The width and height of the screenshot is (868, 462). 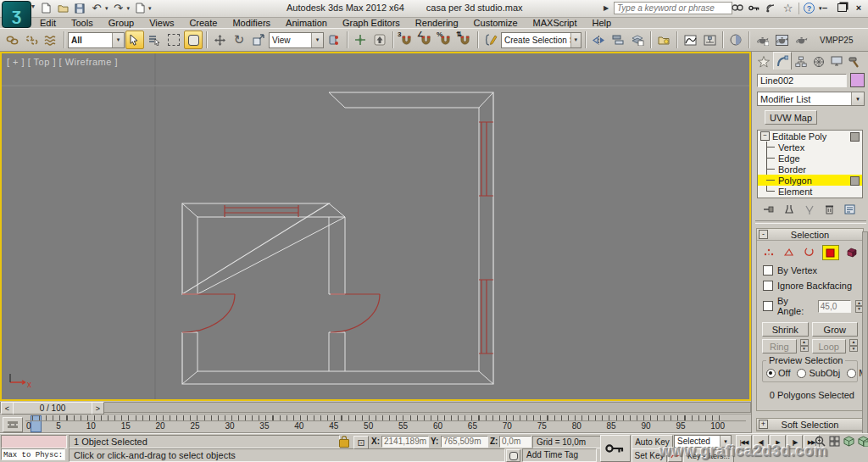 What do you see at coordinates (780, 346) in the screenshot?
I see `ring-button: Ring` at bounding box center [780, 346].